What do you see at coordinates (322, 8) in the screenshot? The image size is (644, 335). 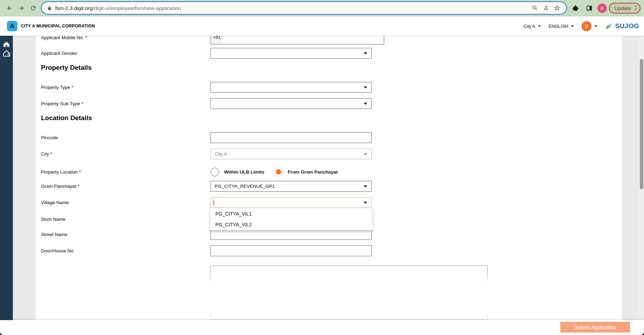 I see `browser-toolbar: fsm-2.3.digit.org/digit-ui/employee/fsm/…` at bounding box center [322, 8].